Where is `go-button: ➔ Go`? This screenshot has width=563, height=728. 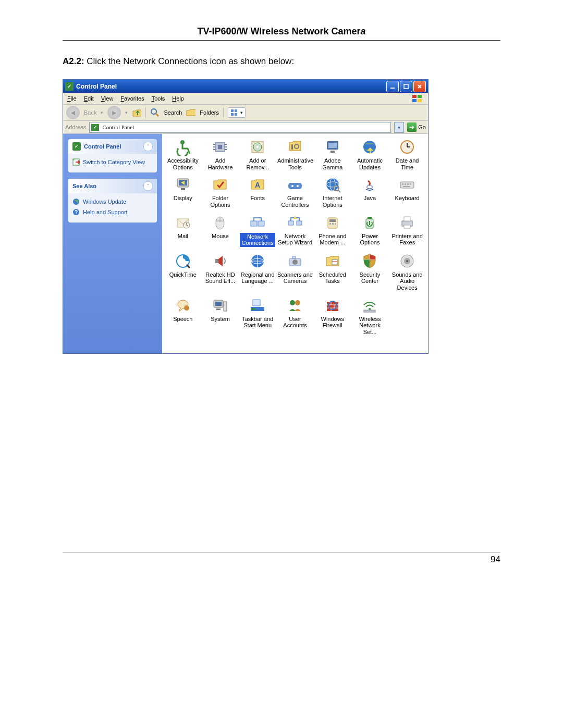 go-button: ➔ Go is located at coordinates (417, 127).